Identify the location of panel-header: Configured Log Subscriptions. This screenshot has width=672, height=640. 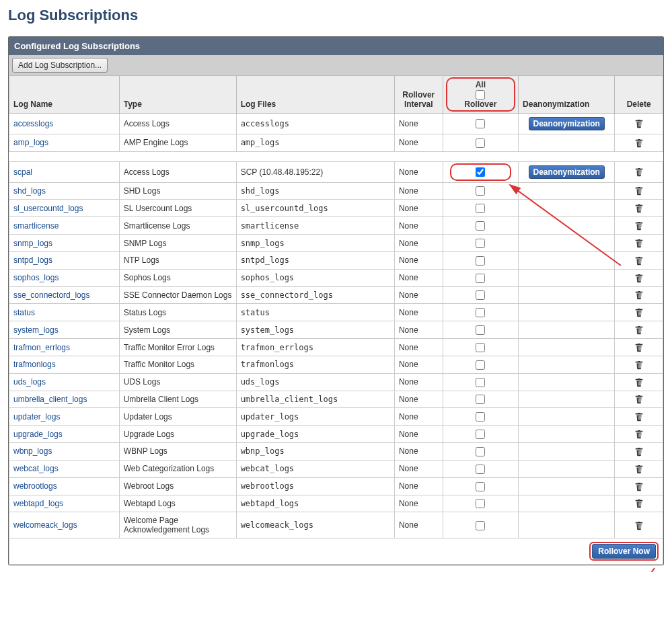
(336, 46).